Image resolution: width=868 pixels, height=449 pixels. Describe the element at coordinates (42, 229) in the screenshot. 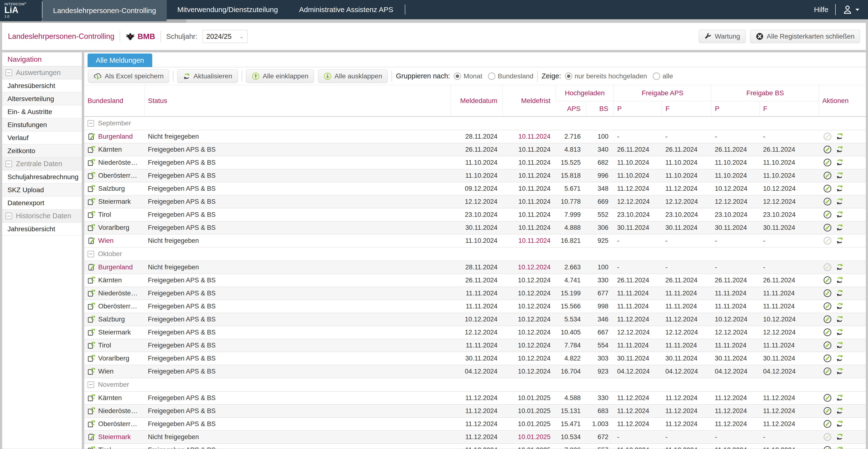

I see `sidebar-item: Jahresübersicht` at that location.